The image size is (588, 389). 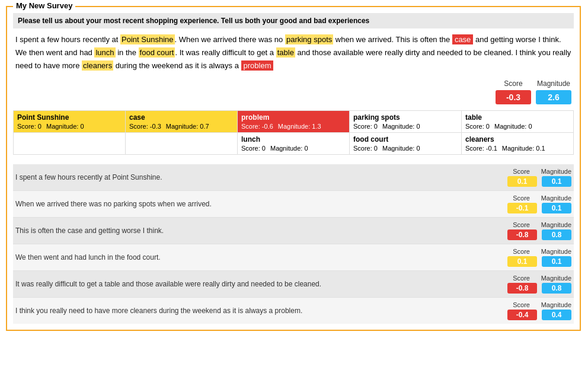 What do you see at coordinates (517, 148) in the screenshot?
I see `entity-scores: Score: -0.1 Magnitude: 0.1` at bounding box center [517, 148].